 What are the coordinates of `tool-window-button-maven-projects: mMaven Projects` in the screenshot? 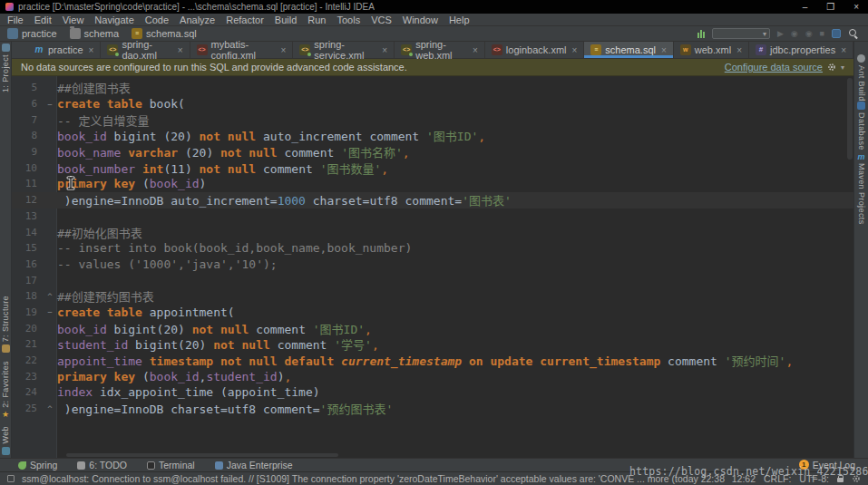 It's located at (862, 189).